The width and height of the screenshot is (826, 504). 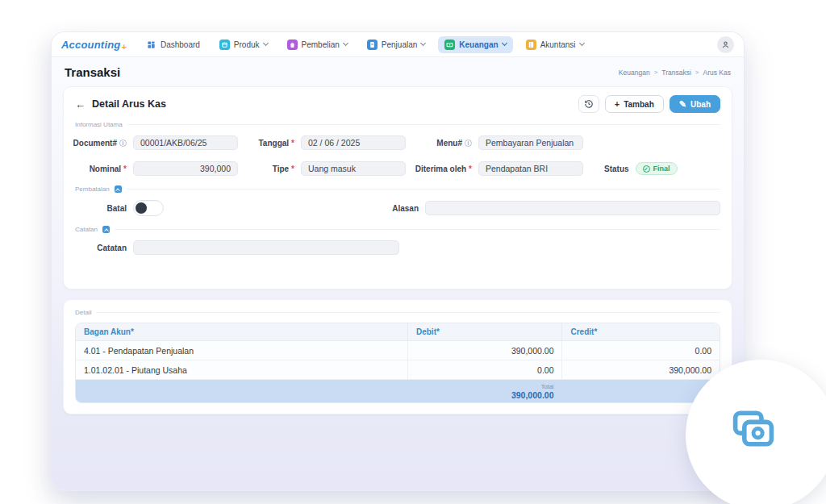 I want to click on informasi-form: Document# i Tanggal * Menu# i Nominal, so click(x=398, y=156).